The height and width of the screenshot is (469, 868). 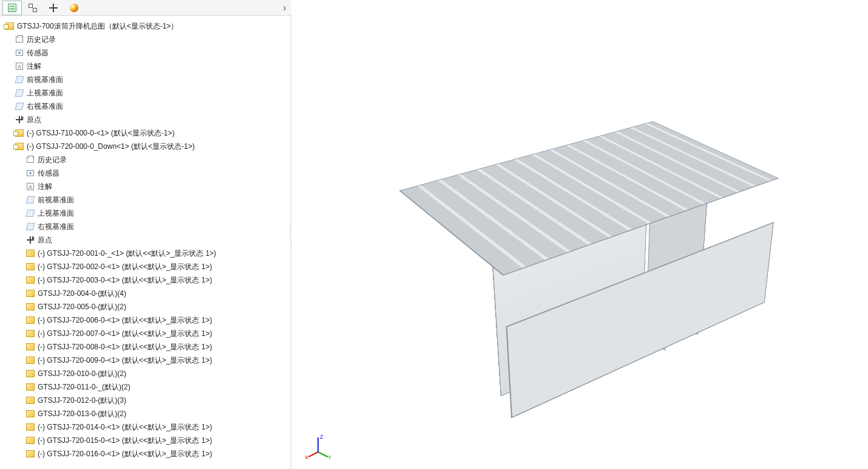 I want to click on tree-part: (-) GTSJJ-720-003-0-<1> (默认<<默认>_显示状态 1>…, so click(x=146, y=280).